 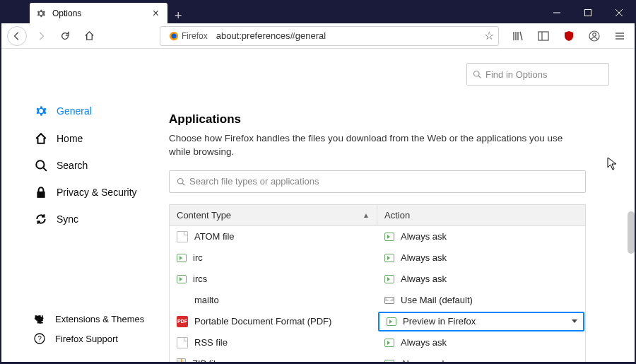 I want to click on section-description: Choose how Firefox handles the files you…, so click(x=377, y=146).